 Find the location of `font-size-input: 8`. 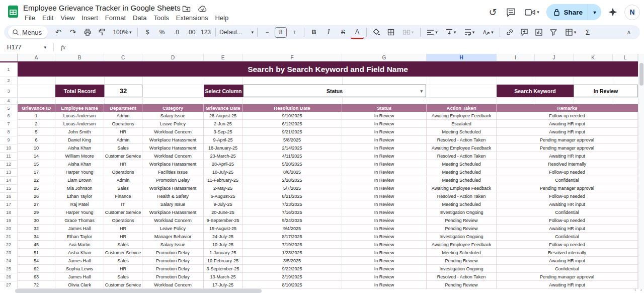

font-size-input: 8 is located at coordinates (281, 32).